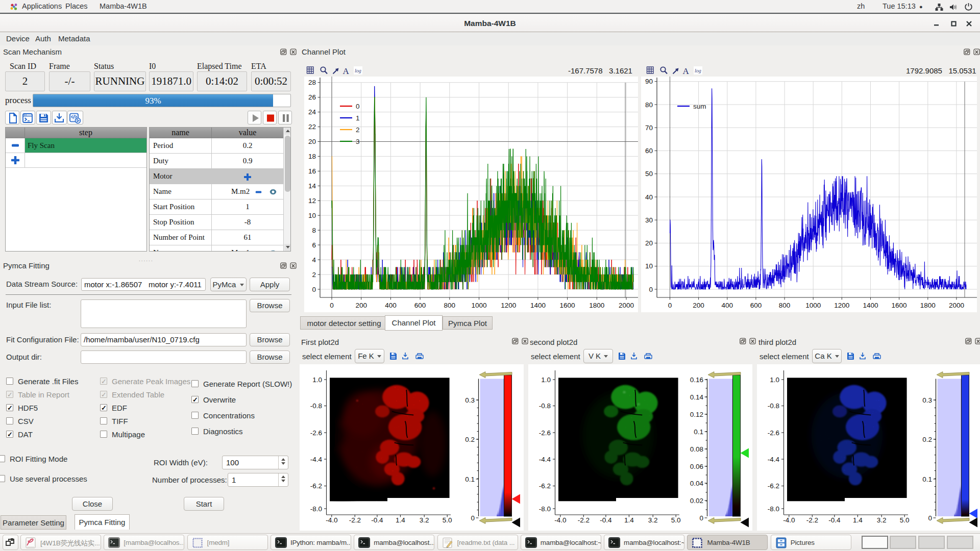  What do you see at coordinates (649, 151) in the screenshot?
I see `svg-text: 60` at bounding box center [649, 151].